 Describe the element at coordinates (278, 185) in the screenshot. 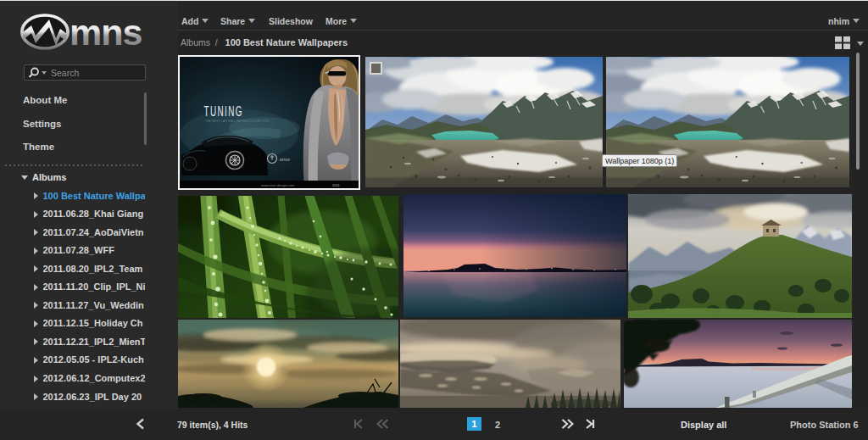

I see `svg-text: www.orior-design.com` at that location.